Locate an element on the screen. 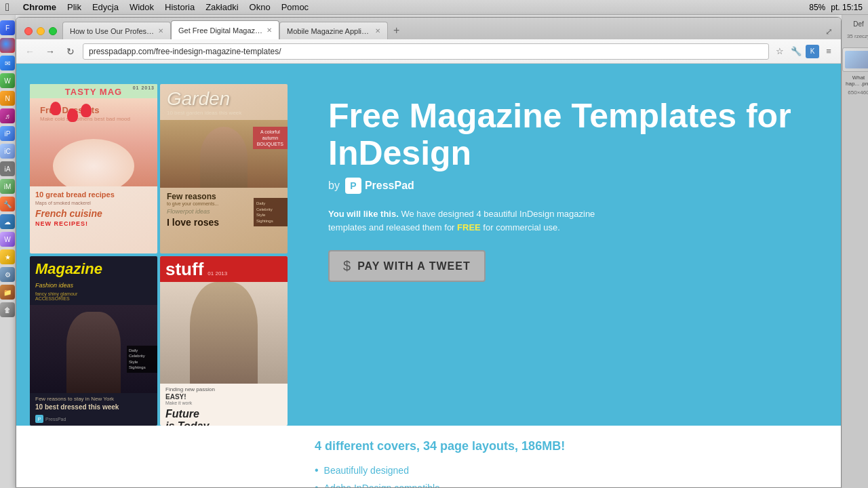  back-button: ← is located at coordinates (30, 52).